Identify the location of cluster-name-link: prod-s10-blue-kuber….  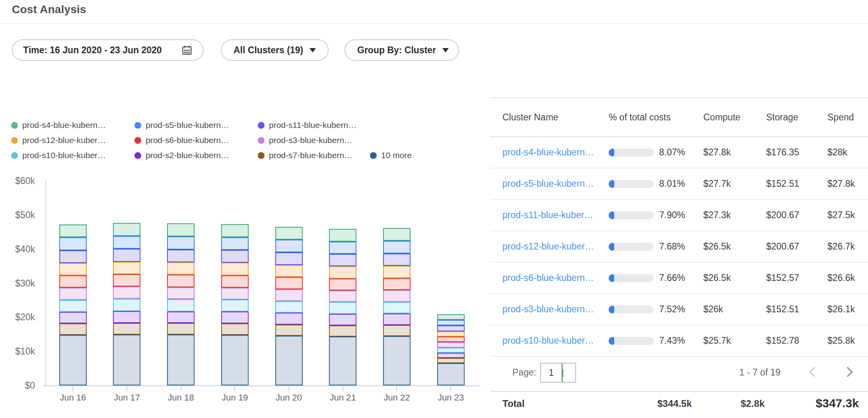
(555, 341).